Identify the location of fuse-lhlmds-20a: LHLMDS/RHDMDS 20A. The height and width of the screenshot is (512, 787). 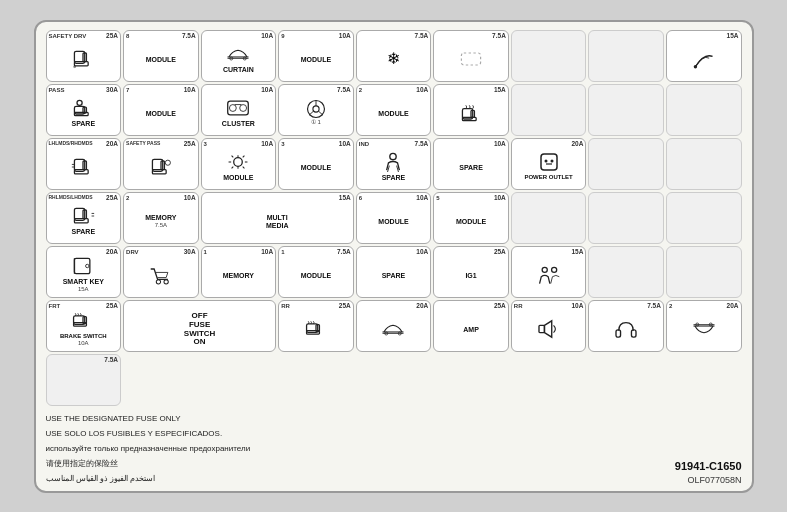
(84, 164).